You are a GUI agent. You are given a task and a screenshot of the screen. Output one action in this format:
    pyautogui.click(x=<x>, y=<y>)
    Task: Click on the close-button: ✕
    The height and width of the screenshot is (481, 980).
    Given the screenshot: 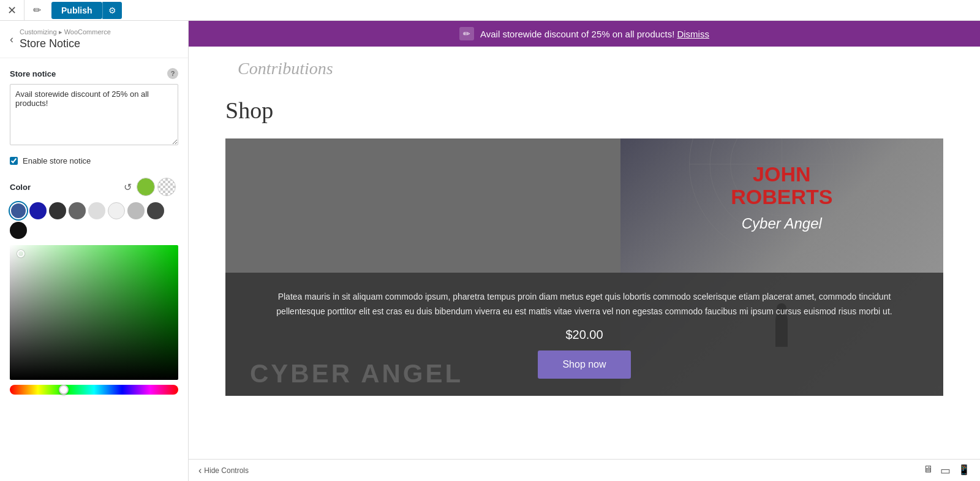 What is the action you would take?
    pyautogui.click(x=12, y=10)
    